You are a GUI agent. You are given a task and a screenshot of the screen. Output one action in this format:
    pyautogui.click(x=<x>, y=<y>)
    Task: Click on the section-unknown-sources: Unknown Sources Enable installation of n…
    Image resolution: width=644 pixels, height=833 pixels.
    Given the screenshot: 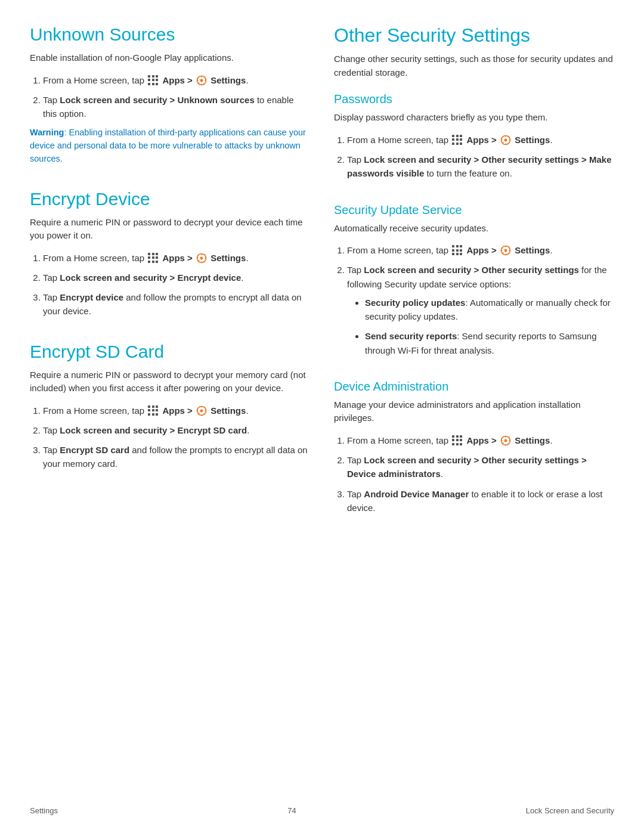 What is the action you would take?
    pyautogui.click(x=170, y=95)
    